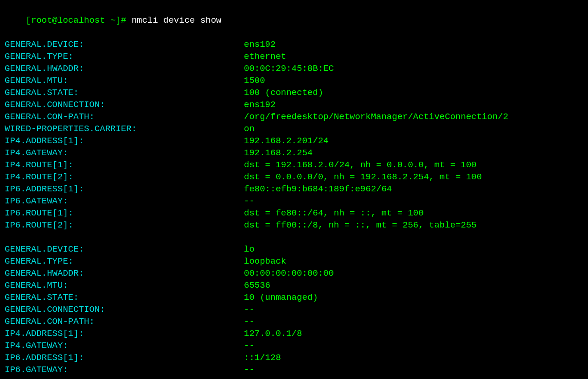  I want to click on device-property-row: GENERAL.CON-PATH:--, so click(294, 322).